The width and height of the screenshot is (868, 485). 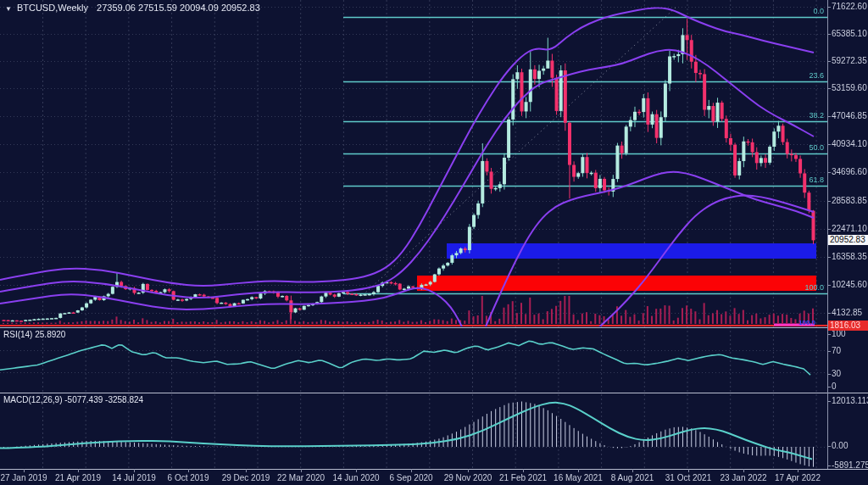 What do you see at coordinates (134, 478) in the screenshot?
I see `date-label: 14 Jul 2019` at bounding box center [134, 478].